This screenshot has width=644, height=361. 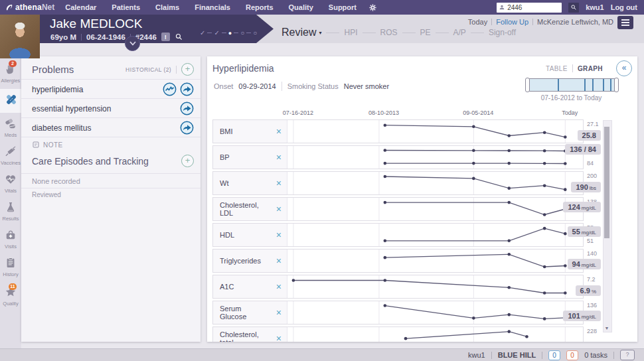 I want to click on graph-row-label-cell: BMI×, so click(x=250, y=131).